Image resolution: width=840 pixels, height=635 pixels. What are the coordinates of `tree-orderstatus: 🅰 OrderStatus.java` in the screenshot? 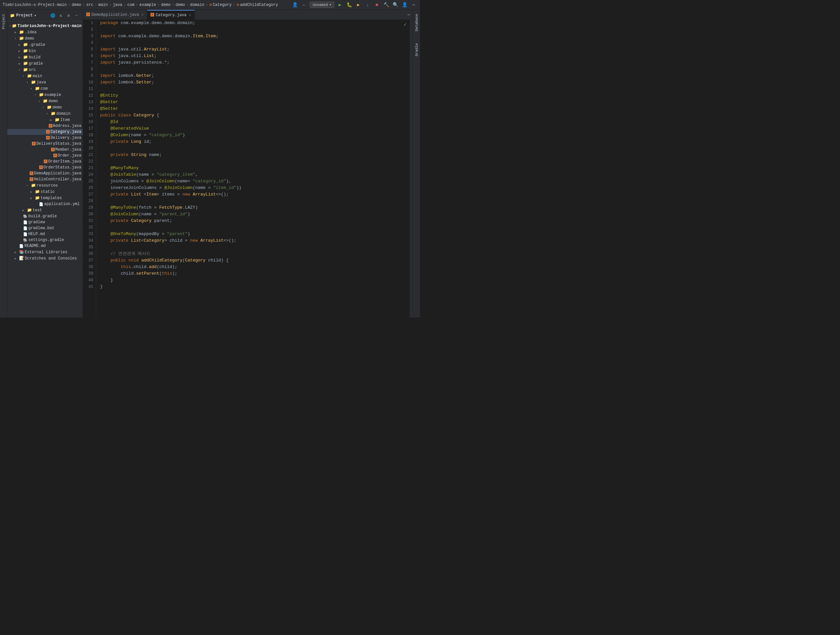 It's located at (45, 168).